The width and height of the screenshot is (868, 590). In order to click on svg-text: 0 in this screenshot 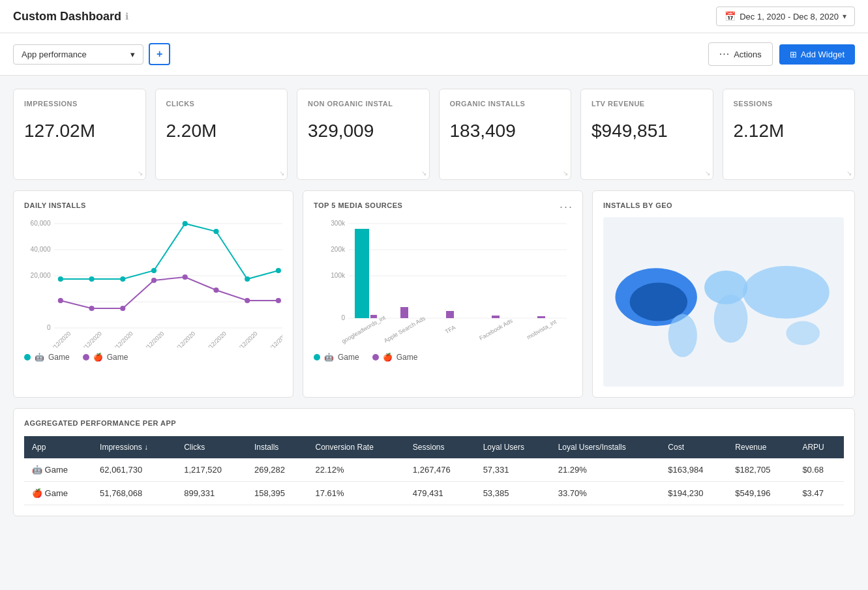, I will do `click(49, 327)`.